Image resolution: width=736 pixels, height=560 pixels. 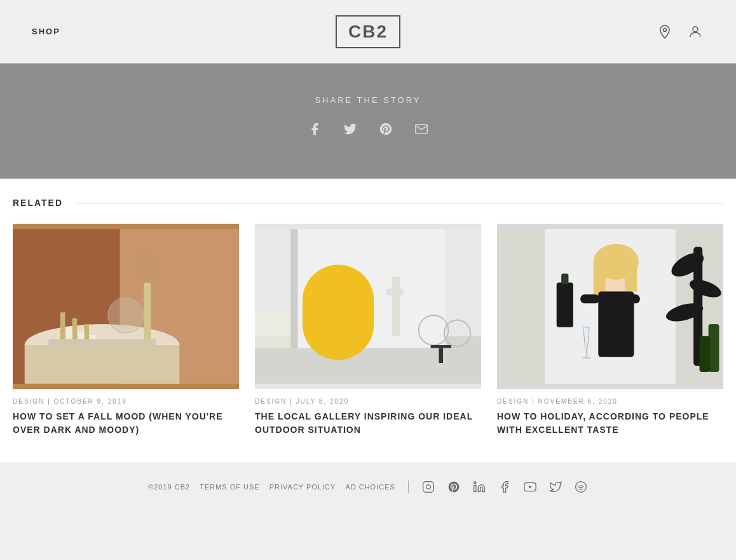 What do you see at coordinates (368, 100) in the screenshot?
I see `share-title: SHARE THE STORY` at bounding box center [368, 100].